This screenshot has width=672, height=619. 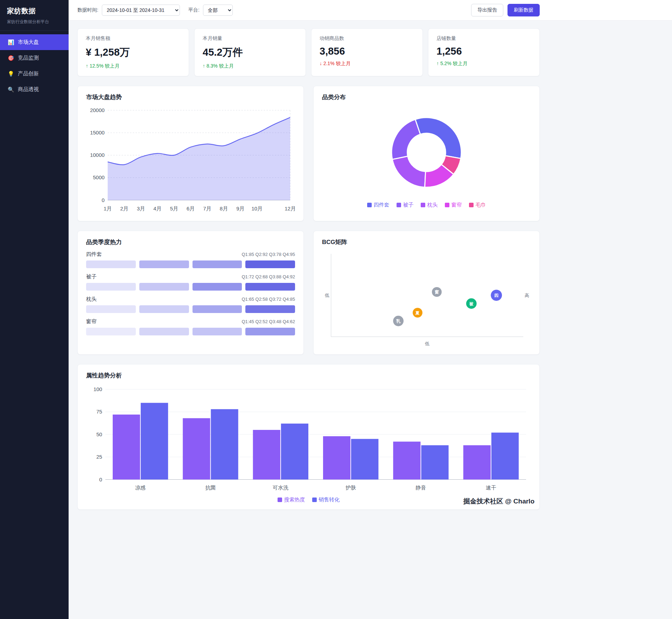 What do you see at coordinates (97, 132) in the screenshot?
I see `svg-text: 15000` at bounding box center [97, 132].